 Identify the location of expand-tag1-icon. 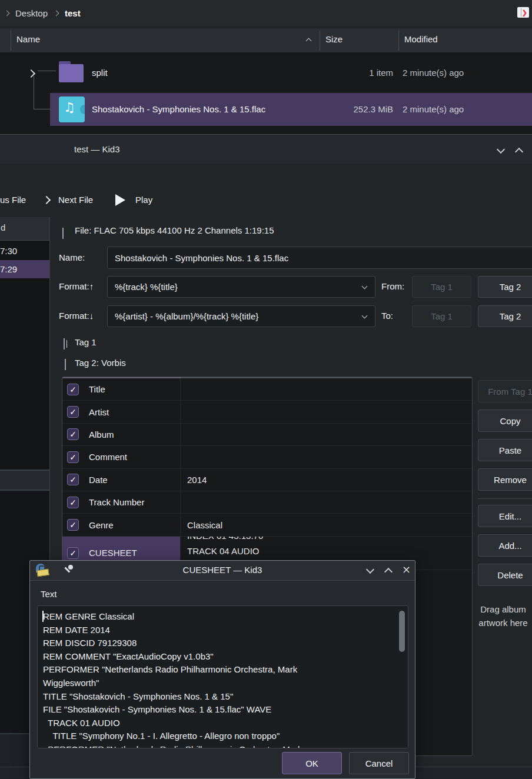
(64, 344).